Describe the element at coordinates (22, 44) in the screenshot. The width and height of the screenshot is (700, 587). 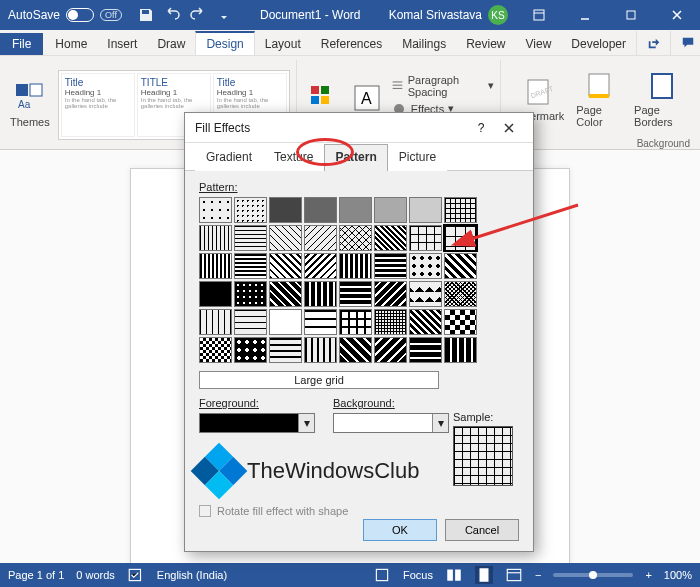
I see `tab-file: File` at that location.